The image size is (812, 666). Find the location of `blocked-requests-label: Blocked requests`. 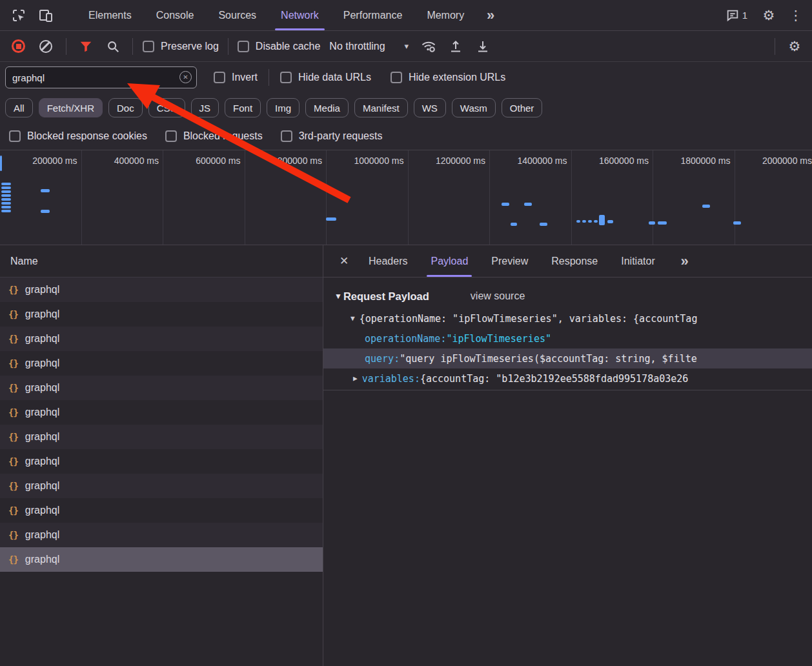

blocked-requests-label: Blocked requests is located at coordinates (223, 136).